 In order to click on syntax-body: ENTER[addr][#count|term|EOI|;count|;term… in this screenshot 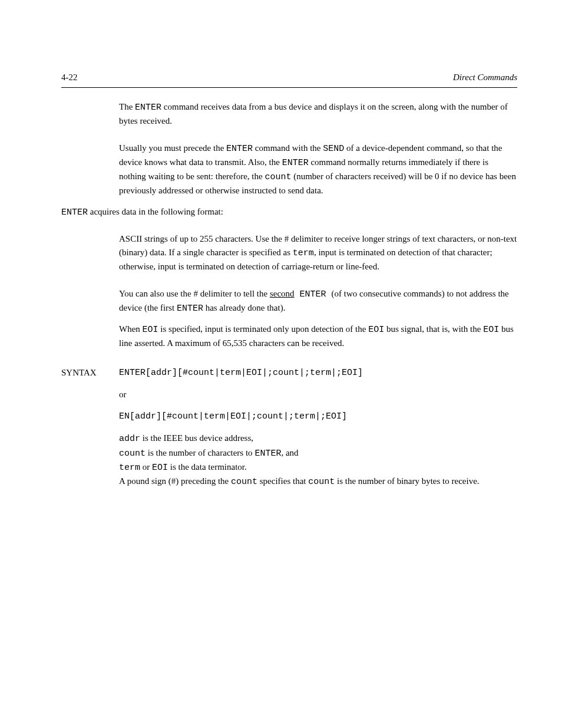, I will do `click(318, 428)`.